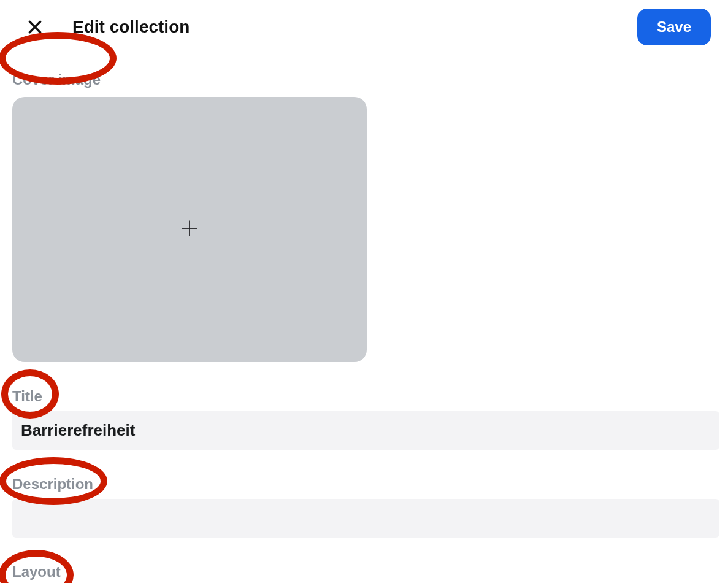 Image resolution: width=728 pixels, height=583 pixels. Describe the element at coordinates (366, 431) in the screenshot. I see `title-input` at that location.